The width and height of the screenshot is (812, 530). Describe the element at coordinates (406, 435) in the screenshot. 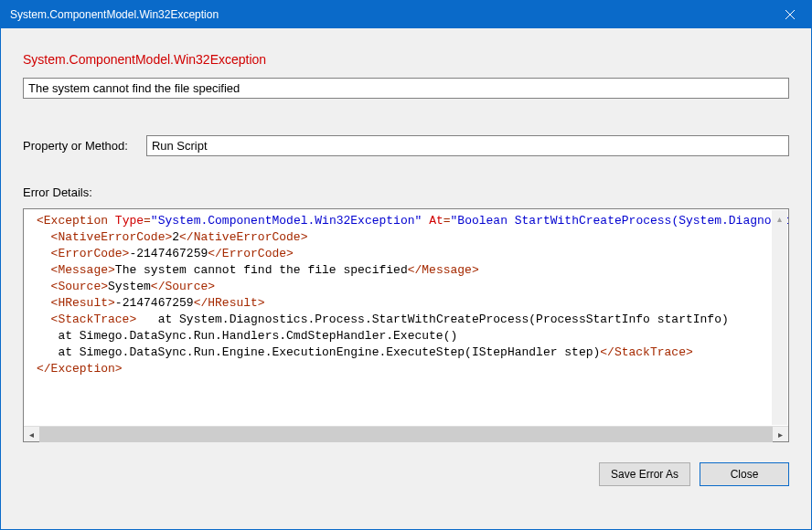

I see `scroll-thumb` at that location.